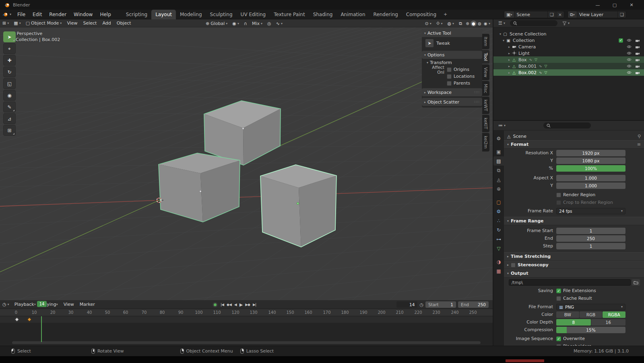 The width and height of the screenshot is (644, 363). I want to click on timeline-editor: ◷▾ Playback ▾ Keying ▾ View Marker |◀ ◆◀…, so click(247, 323).